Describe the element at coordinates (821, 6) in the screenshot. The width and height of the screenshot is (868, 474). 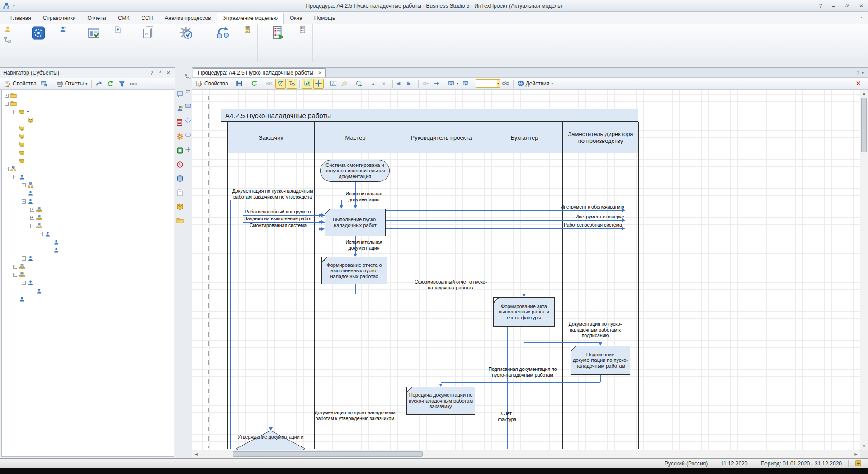
I see `window-help-button: ?` at that location.